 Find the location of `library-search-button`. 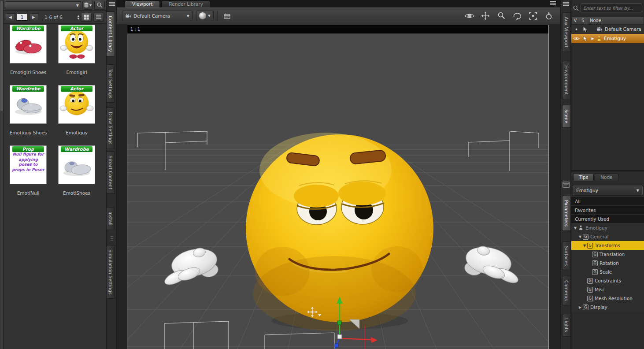

library-search-button is located at coordinates (100, 5).